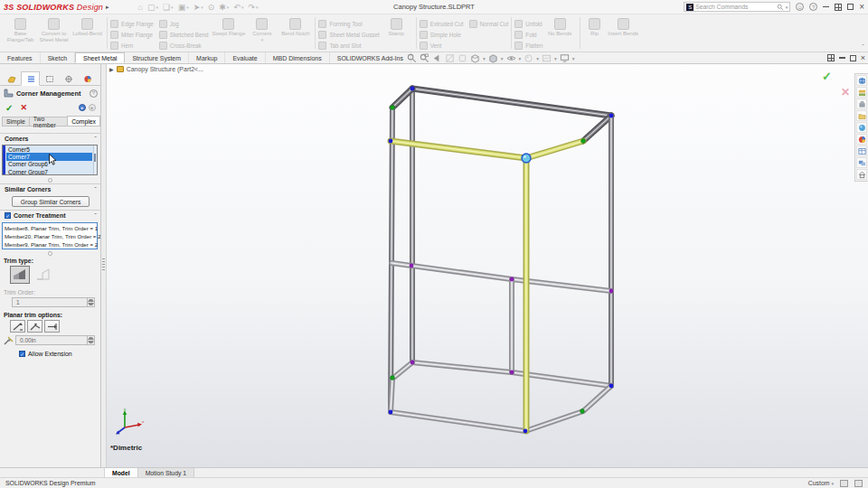  Describe the element at coordinates (94, 94) in the screenshot. I see `panel-help-icon: ?` at that location.